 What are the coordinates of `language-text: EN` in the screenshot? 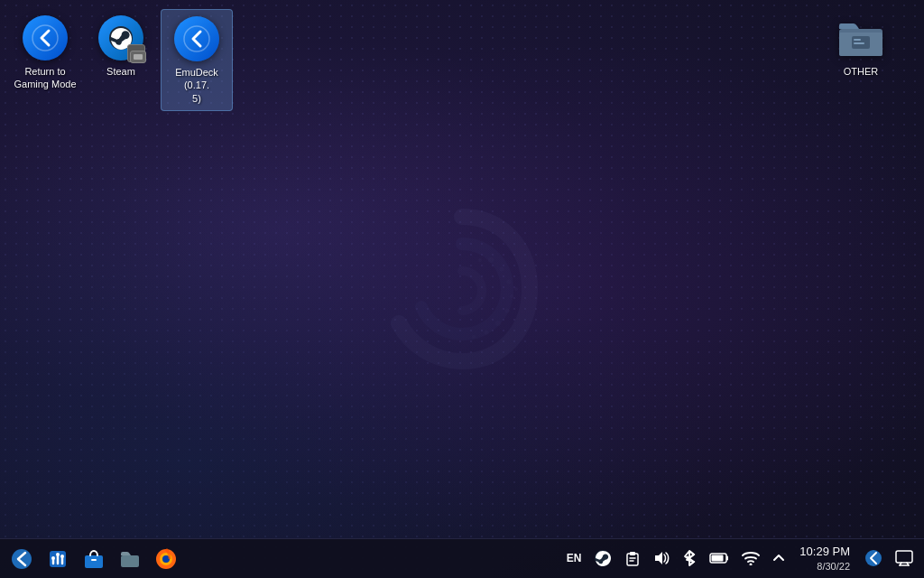 It's located at (574, 558).